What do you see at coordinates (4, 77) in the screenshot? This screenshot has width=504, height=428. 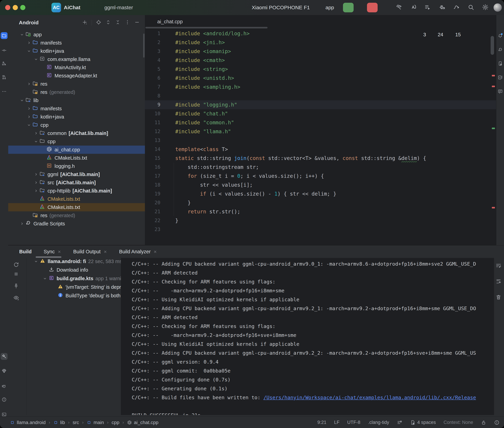 I see `stripe-pull-requests-button` at bounding box center [4, 77].